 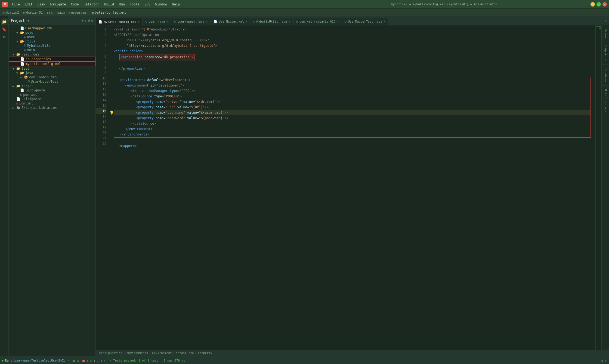 What do you see at coordinates (94, 361) in the screenshot?
I see `run-expand-icon: ↑` at bounding box center [94, 361].